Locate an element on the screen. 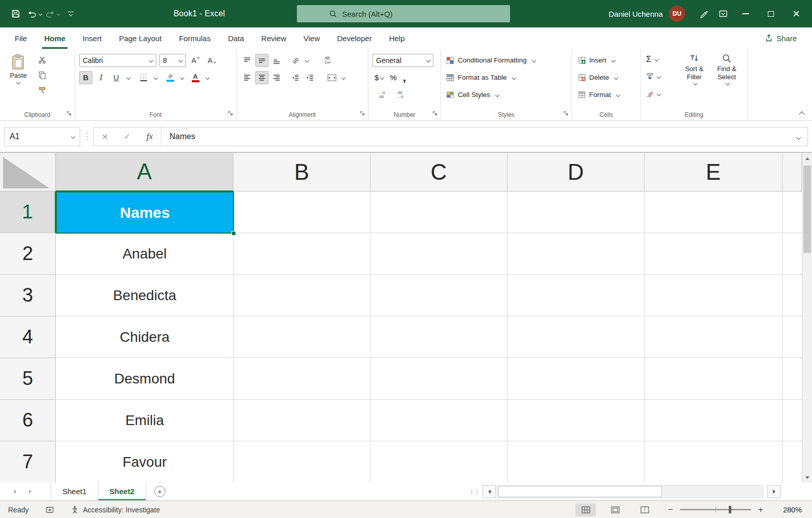 The width and height of the screenshot is (812, 518). vertical-scroll-thumb is located at coordinates (807, 209).